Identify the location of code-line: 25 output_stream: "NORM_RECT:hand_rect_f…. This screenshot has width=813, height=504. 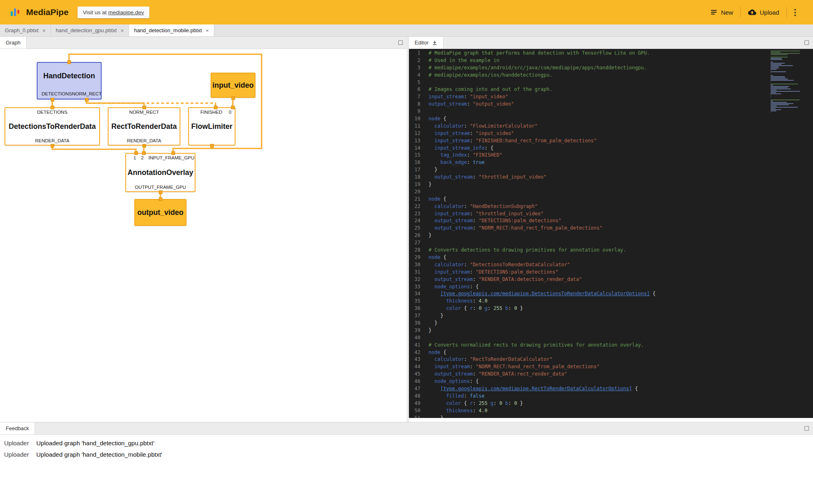
(611, 228).